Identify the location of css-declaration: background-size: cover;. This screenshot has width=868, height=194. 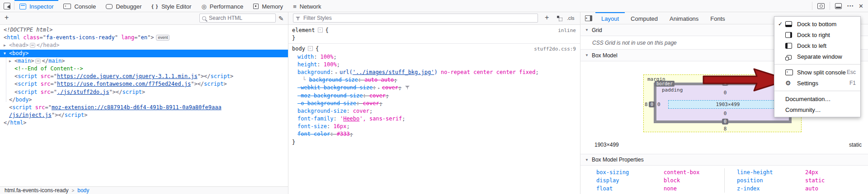
(434, 111).